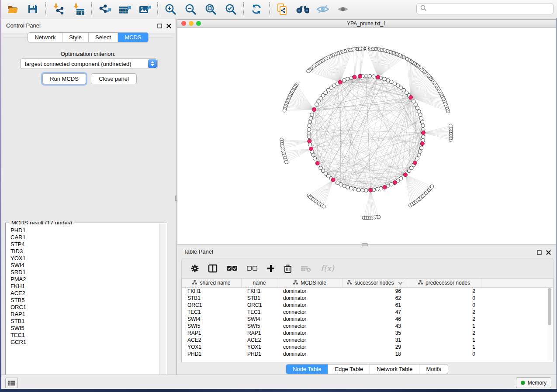 Image resolution: width=557 pixels, height=392 pixels. I want to click on column-header-predecessor-nodes: predecessor nodes, so click(444, 283).